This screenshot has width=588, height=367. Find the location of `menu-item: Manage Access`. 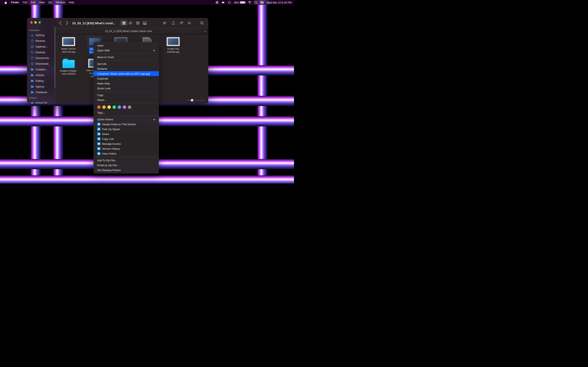

menu-item: Manage Access is located at coordinates (126, 144).